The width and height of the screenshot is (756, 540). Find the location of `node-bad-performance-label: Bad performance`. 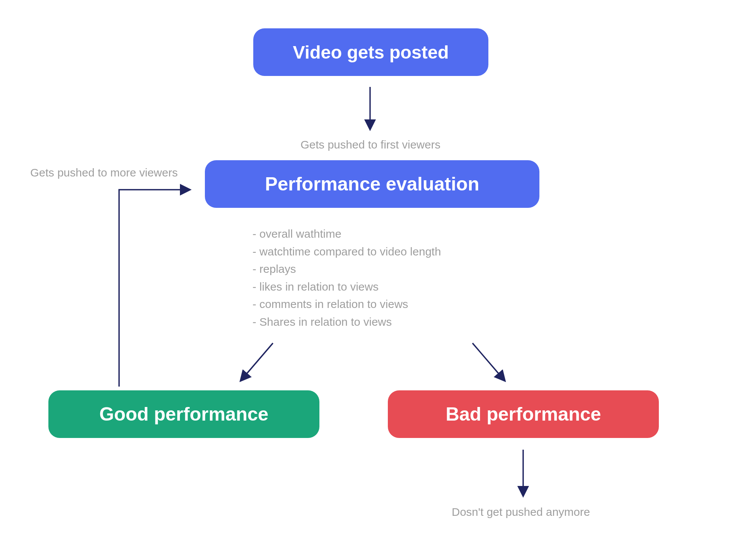

node-bad-performance-label: Bad performance is located at coordinates (523, 414).